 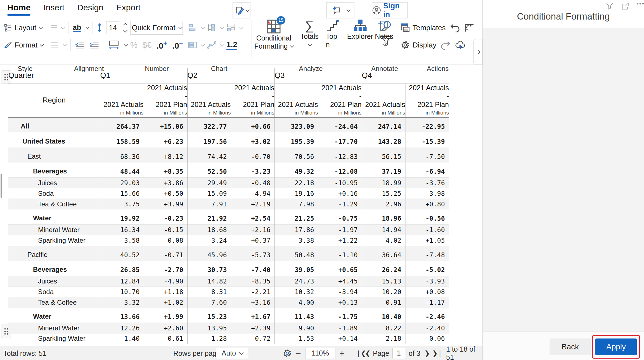 What do you see at coordinates (54, 76) in the screenshot?
I see `corner-header: Quarter` at bounding box center [54, 76].